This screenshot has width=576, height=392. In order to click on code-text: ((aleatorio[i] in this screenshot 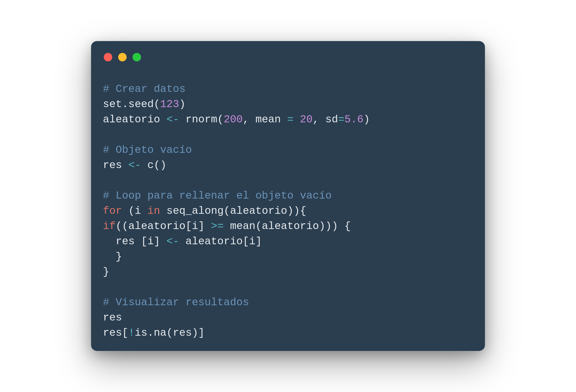, I will do `click(163, 226)`.